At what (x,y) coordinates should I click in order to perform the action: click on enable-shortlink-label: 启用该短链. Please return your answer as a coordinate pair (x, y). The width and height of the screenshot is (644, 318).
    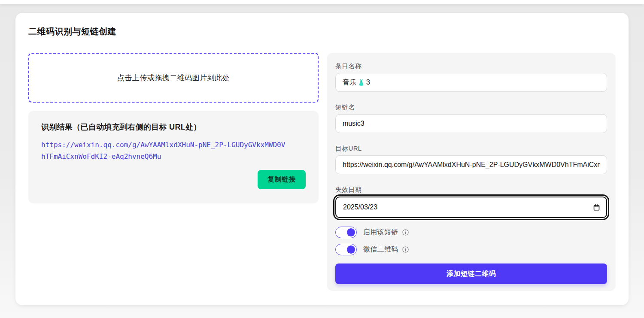
    Looking at the image, I should click on (381, 233).